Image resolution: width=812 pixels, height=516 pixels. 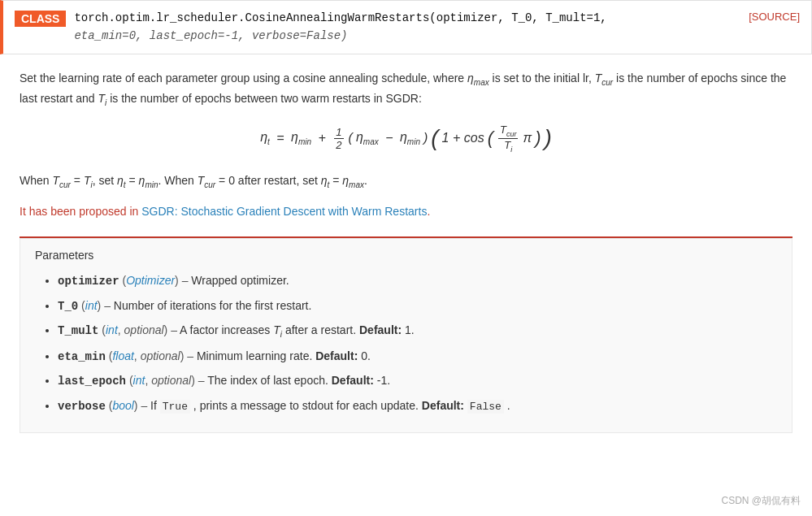 What do you see at coordinates (406, 138) in the screenshot?
I see `formula-block: ηt = ηmin + 1 2 ( ηmax − ηmin ) ( 1 + co…` at bounding box center [406, 138].